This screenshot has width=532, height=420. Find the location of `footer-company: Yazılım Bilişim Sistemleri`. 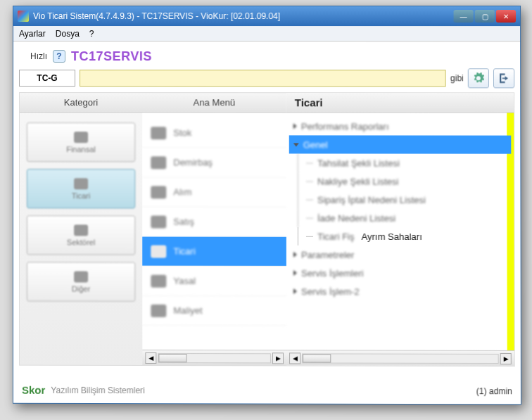

footer-company: Yazılım Bilişim Sistemleri is located at coordinates (263, 390).